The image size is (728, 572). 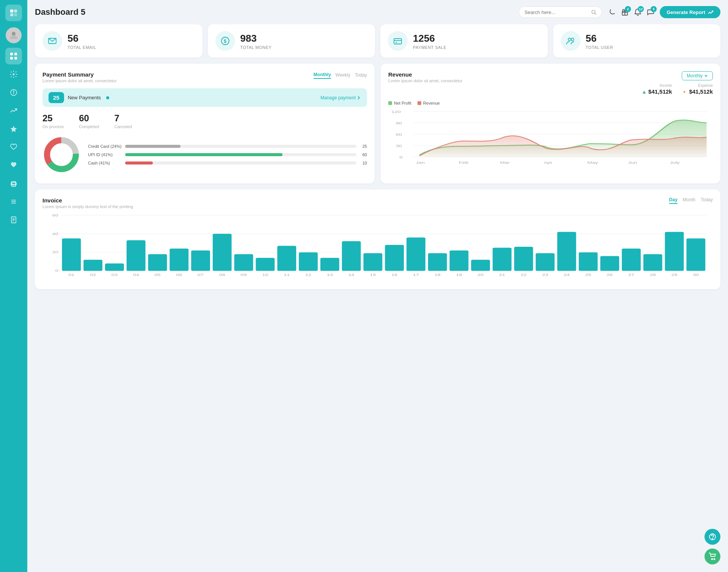 I want to click on dark-mode-toggle, so click(x=612, y=12).